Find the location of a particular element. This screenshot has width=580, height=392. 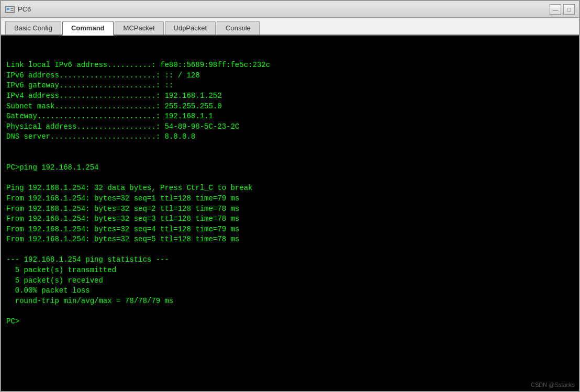

console-line: Gateway...........................: 192.… is located at coordinates (290, 117).